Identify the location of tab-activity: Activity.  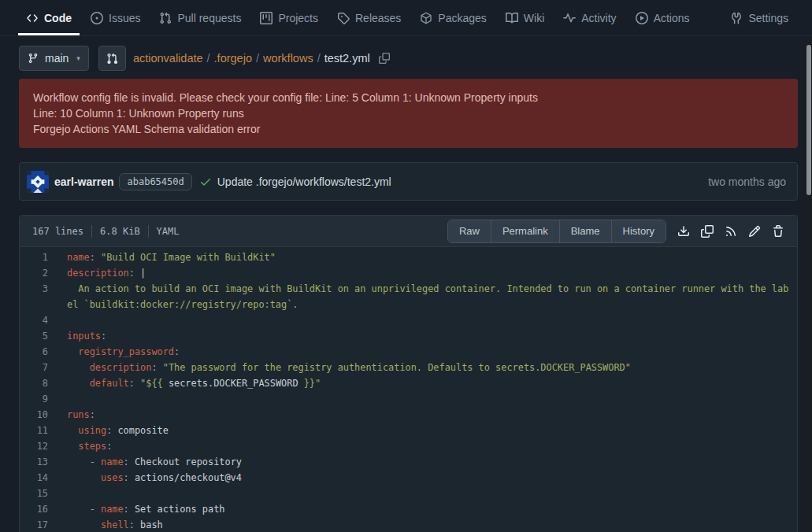
(589, 17).